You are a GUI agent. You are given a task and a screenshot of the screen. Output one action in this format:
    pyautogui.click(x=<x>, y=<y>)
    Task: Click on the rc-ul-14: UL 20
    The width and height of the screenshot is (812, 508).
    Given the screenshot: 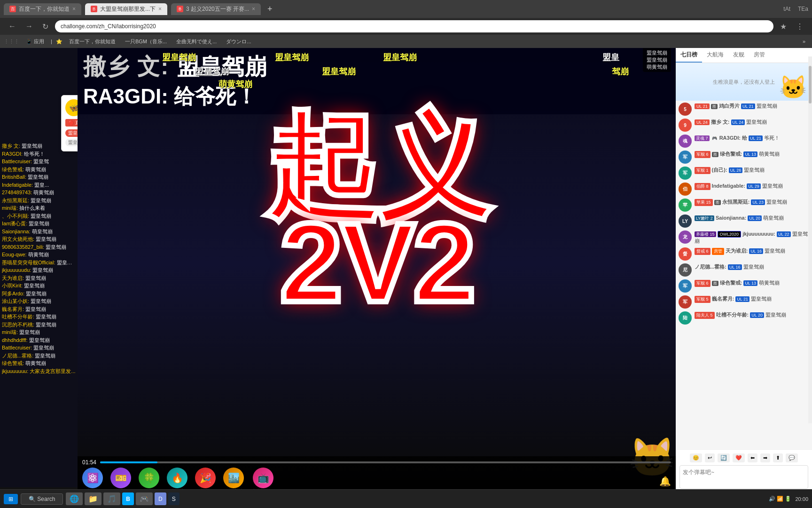 What is the action you would take?
    pyautogui.click(x=757, y=315)
    